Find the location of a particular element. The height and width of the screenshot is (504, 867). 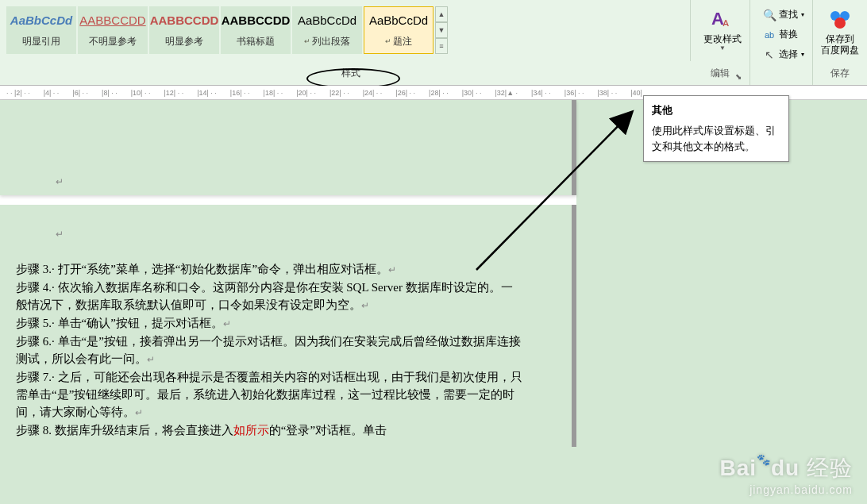

style-item-intense-ref: AABBCCDD 明显参考 is located at coordinates (184, 30).